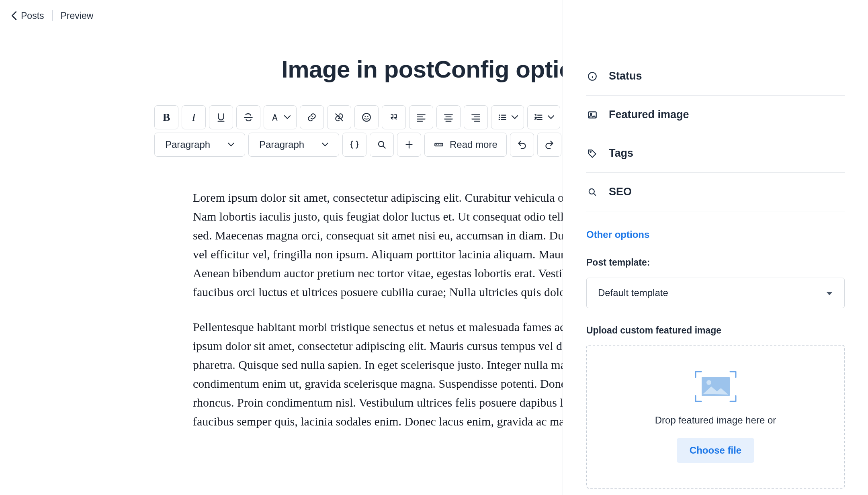 This screenshot has height=495, width=868. Describe the element at coordinates (366, 117) in the screenshot. I see `emoji-button` at that location.